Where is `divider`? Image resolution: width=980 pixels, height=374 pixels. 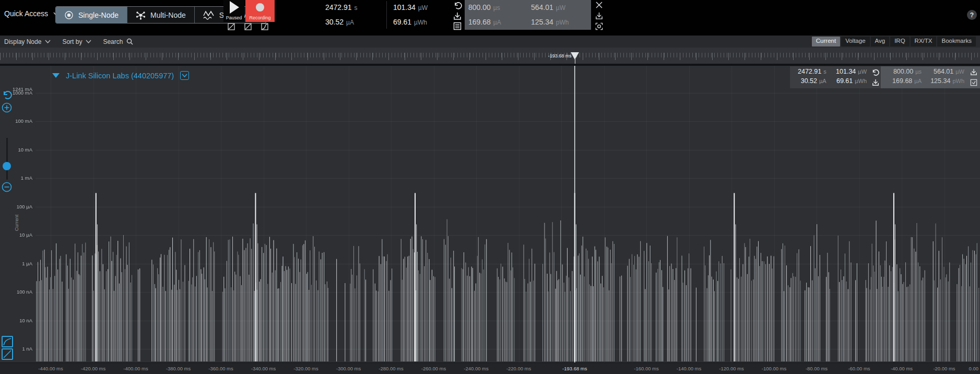
divider is located at coordinates (386, 15).